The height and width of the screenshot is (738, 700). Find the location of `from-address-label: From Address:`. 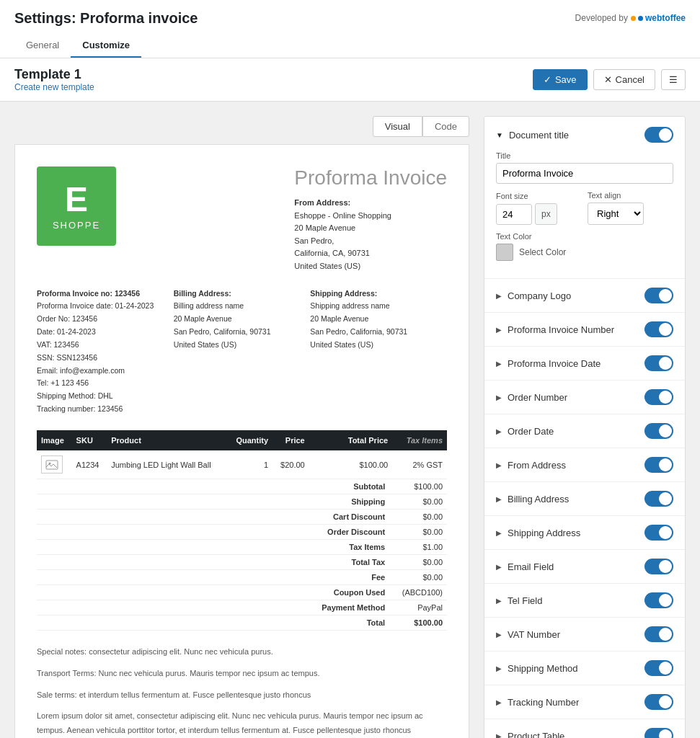

from-address-label: From Address: is located at coordinates (322, 203).